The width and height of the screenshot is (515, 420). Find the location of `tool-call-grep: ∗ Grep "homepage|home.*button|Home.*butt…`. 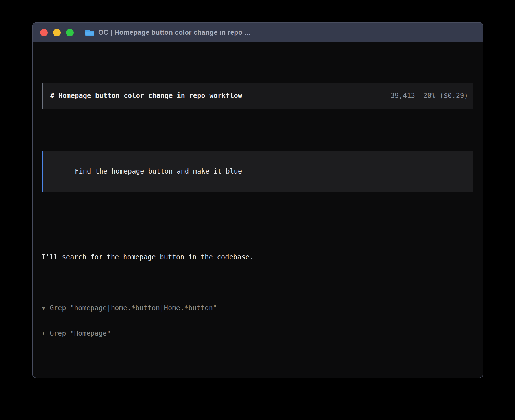

tool-call-grep: ∗ Grep "homepage|home.*button|Home.*butt… is located at coordinates (258, 308).